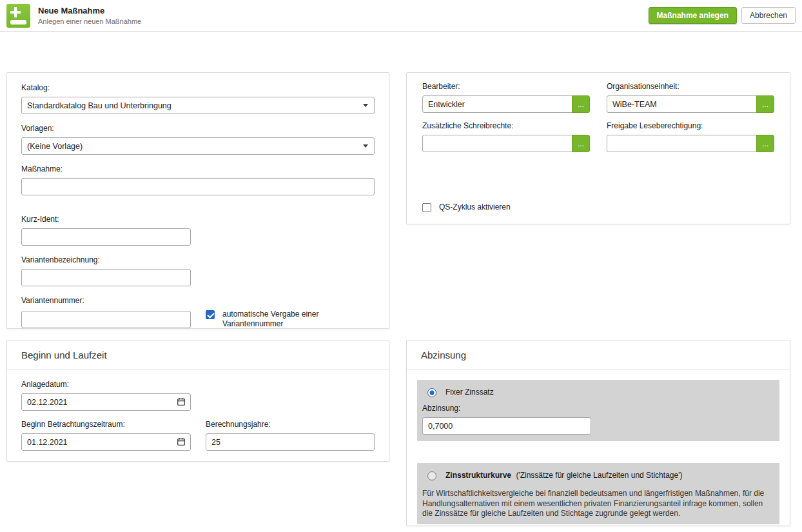  I want to click on cancel-button: Abbrechen, so click(768, 15).